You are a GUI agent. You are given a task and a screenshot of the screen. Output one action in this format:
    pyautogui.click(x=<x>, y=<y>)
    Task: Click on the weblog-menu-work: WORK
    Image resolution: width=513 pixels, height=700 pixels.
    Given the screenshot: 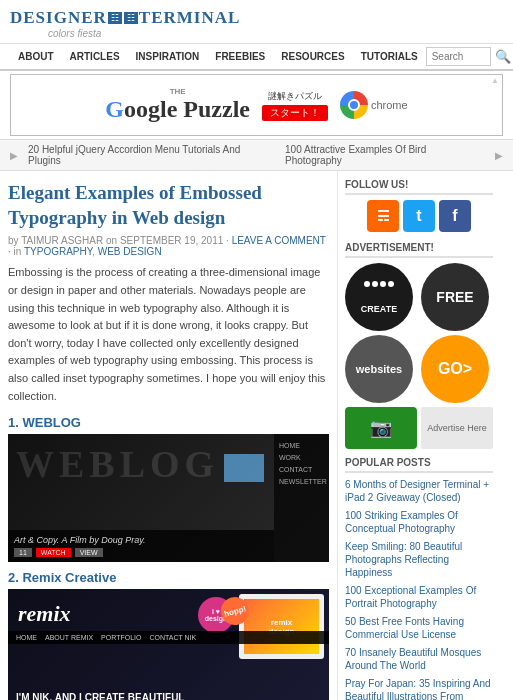 What is the action you would take?
    pyautogui.click(x=302, y=458)
    